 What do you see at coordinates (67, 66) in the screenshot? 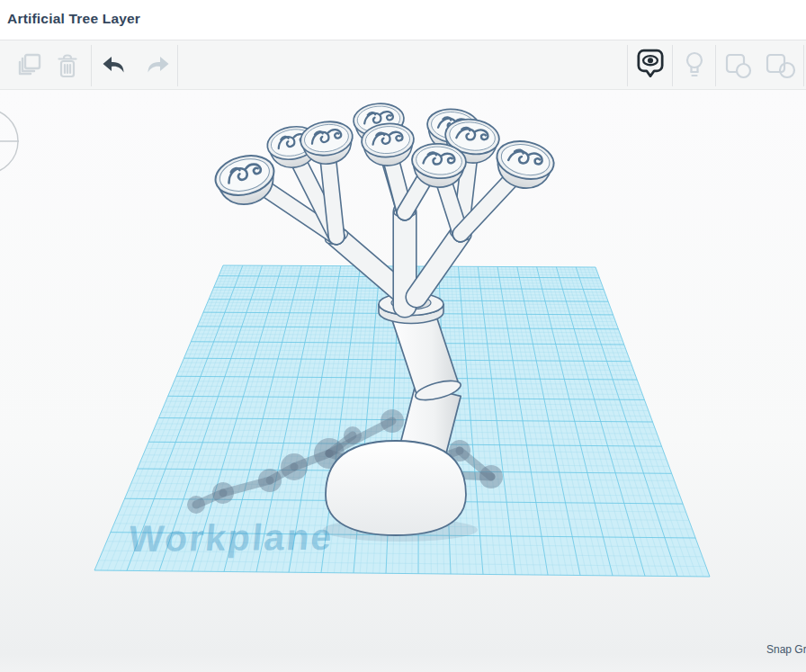
I see `delete-button` at bounding box center [67, 66].